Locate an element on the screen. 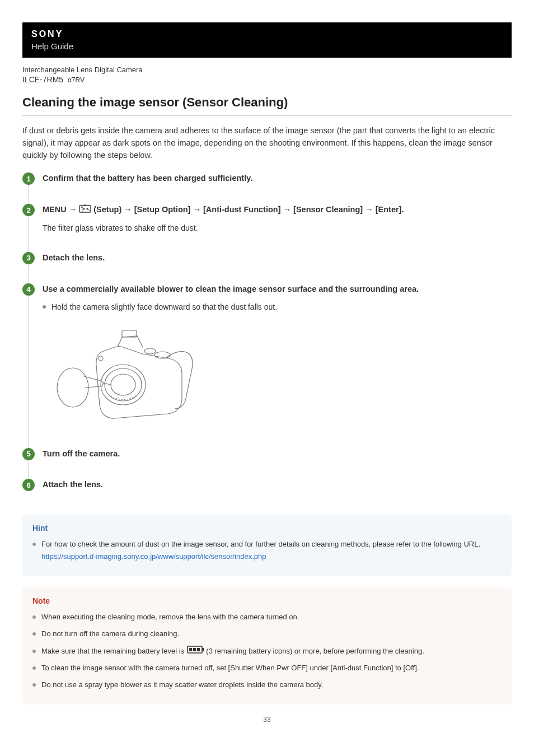 The image size is (534, 756). note-title: Note is located at coordinates (267, 601).